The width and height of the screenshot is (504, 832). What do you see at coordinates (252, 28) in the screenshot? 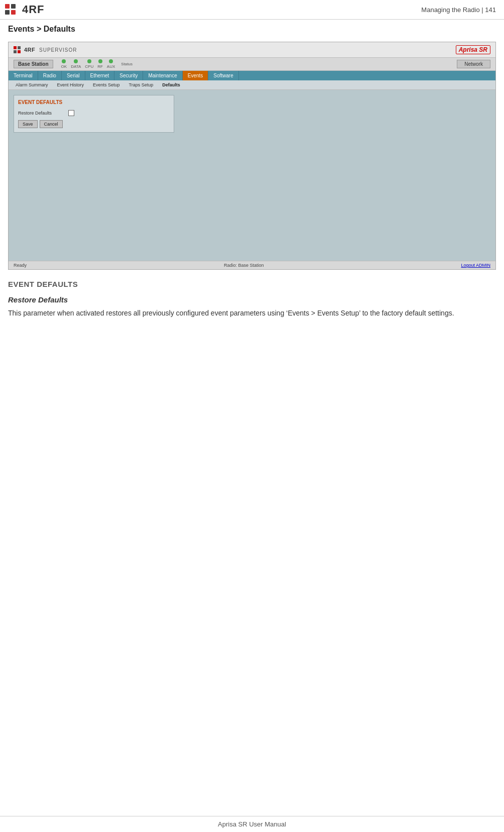
I see `breadcrumb: Events > Defaults` at bounding box center [252, 28].